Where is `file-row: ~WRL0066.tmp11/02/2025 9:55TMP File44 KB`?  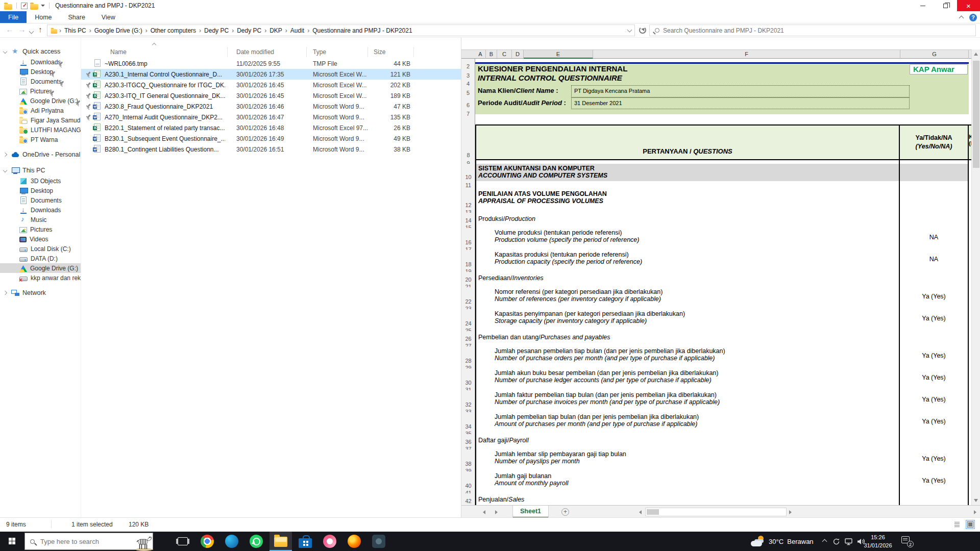 file-row: ~WRL0066.tmp11/02/2025 9:55TMP File44 KB is located at coordinates (272, 63).